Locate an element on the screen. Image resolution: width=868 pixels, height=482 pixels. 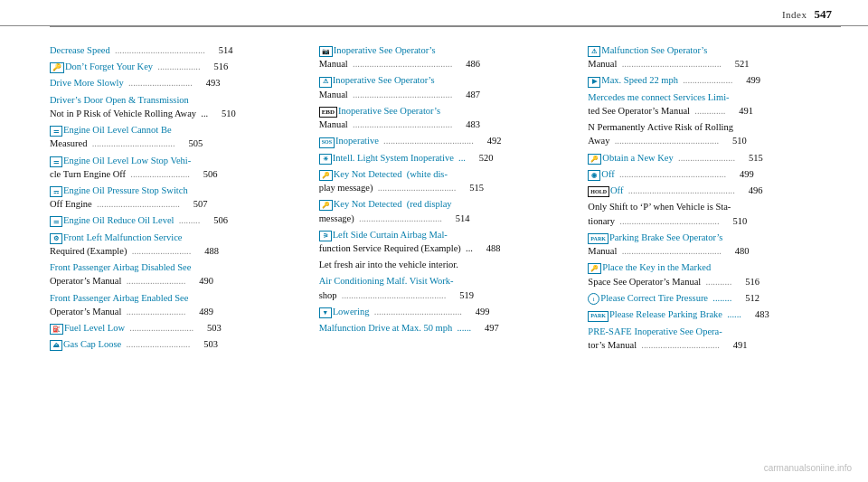
oil-pressure-icon: ⚎ is located at coordinates (56, 192).